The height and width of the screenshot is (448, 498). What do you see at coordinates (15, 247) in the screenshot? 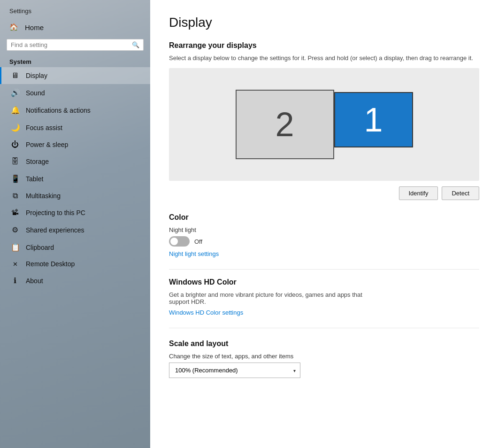
I see `clipboard-icon: 📋` at bounding box center [15, 247].